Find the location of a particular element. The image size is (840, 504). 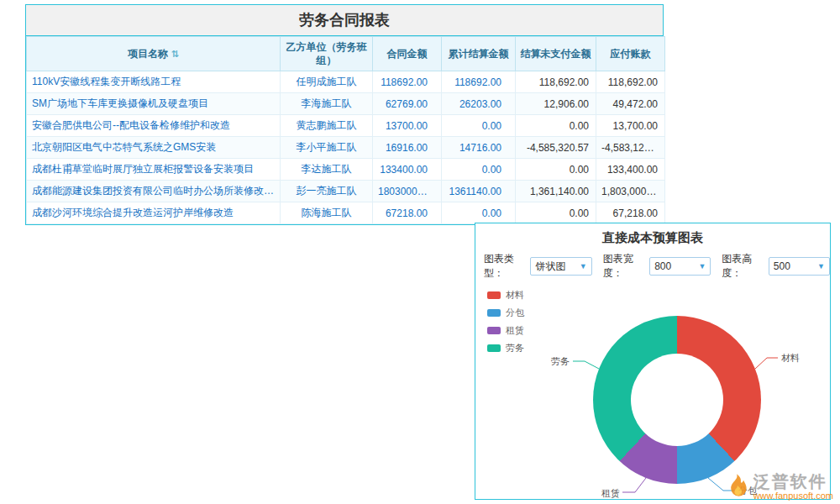

chart-type-select: 饼状图 ▼ is located at coordinates (561, 266).